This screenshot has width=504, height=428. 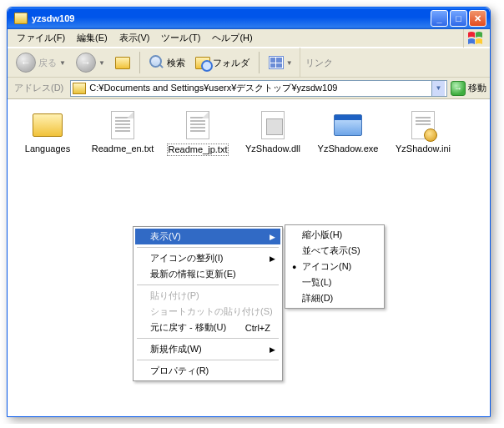 What do you see at coordinates (90, 63) in the screenshot?
I see `forward-button: → ▼` at bounding box center [90, 63].